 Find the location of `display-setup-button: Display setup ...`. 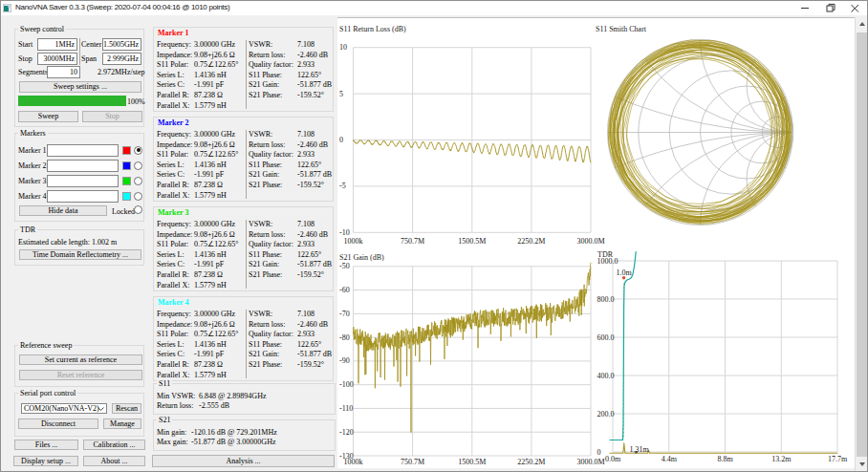

display-setup-button: Display setup ... is located at coordinates (46, 461).